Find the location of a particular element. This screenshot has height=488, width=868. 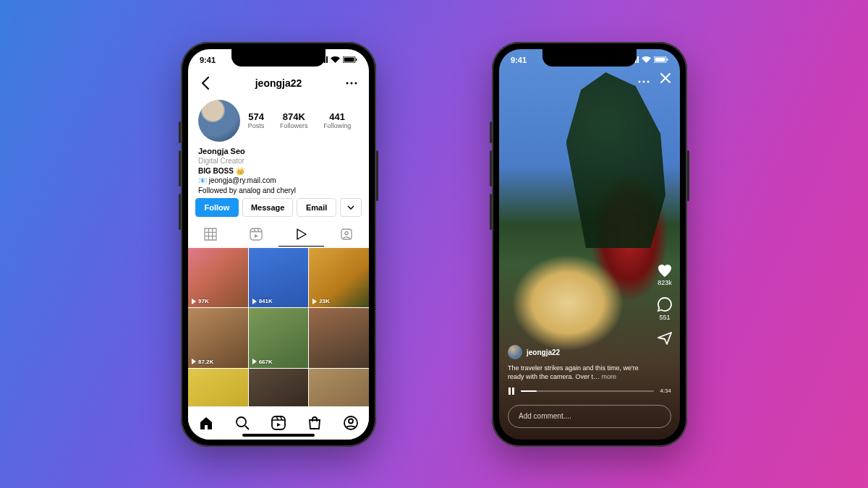

suggested-button is located at coordinates (351, 207).